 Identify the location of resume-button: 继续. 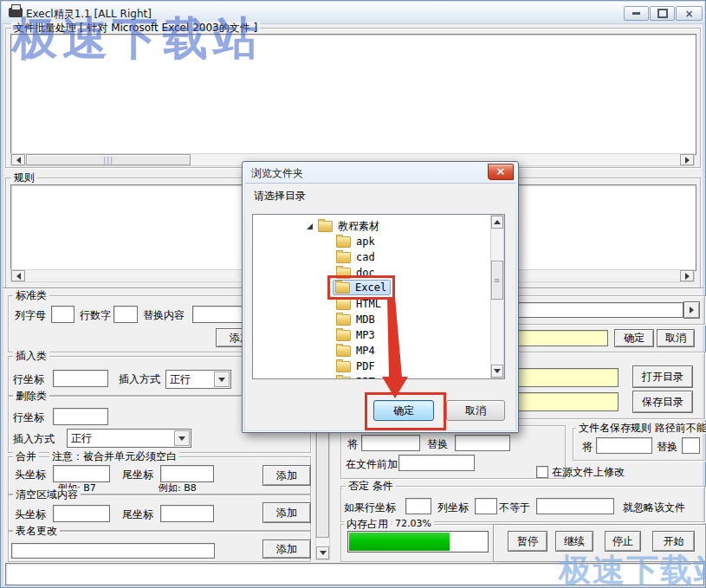
(574, 541).